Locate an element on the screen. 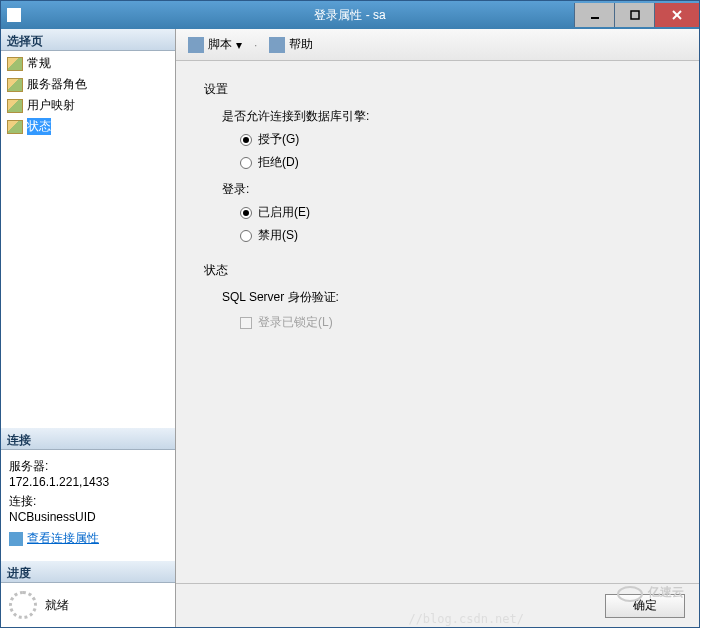 The height and width of the screenshot is (632, 704). checkbox-icon is located at coordinates (246, 323).